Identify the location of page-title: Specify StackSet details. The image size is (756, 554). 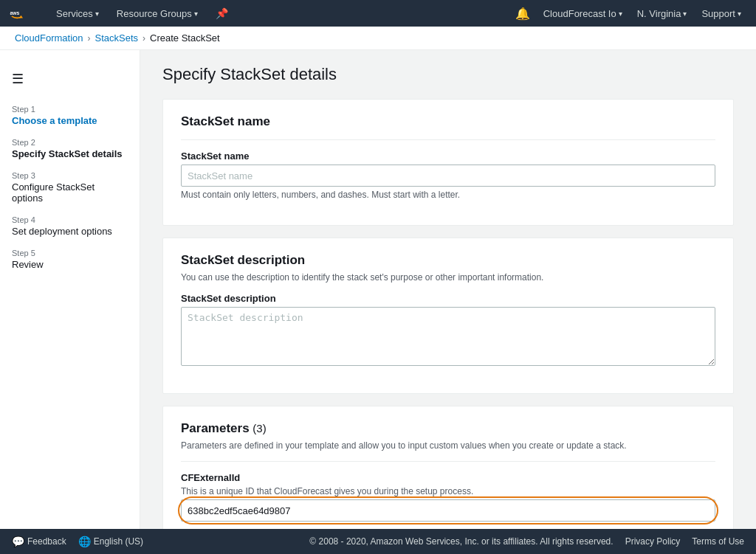
(448, 75).